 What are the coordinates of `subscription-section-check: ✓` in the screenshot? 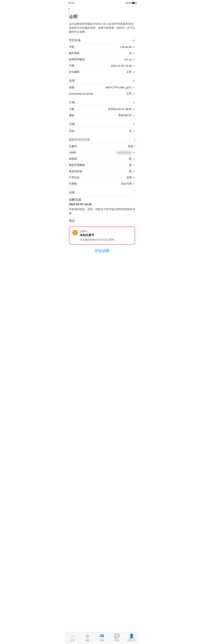 It's located at (134, 102).